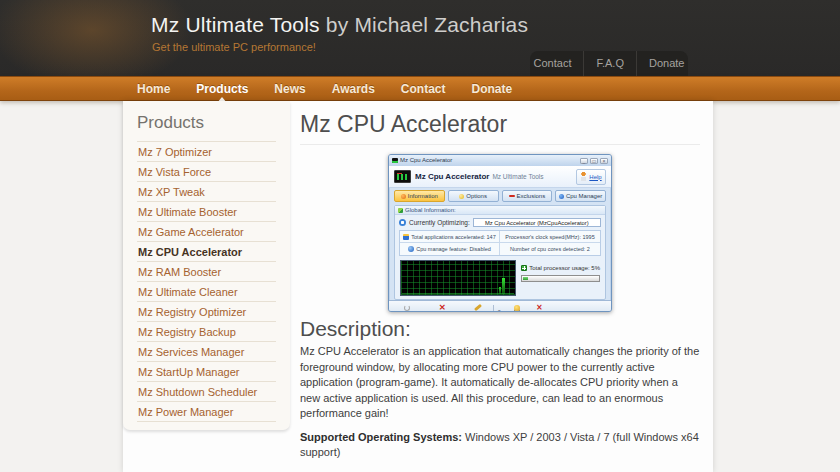 The height and width of the screenshot is (472, 840). Describe the element at coordinates (500, 306) in the screenshot. I see `app-toolbar: Activate ×De-activate Settings ▾ About ×…` at that location.